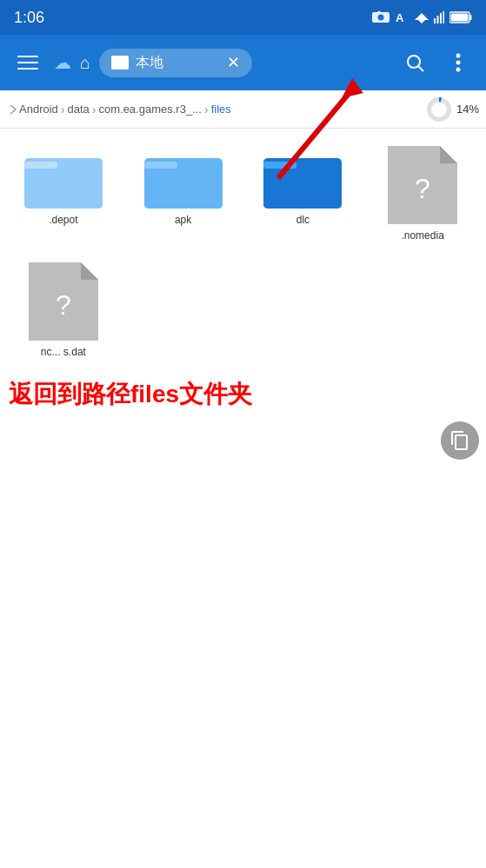 The height and width of the screenshot is (868, 486). I want to click on breadcrumb-start-icon, so click(13, 109).